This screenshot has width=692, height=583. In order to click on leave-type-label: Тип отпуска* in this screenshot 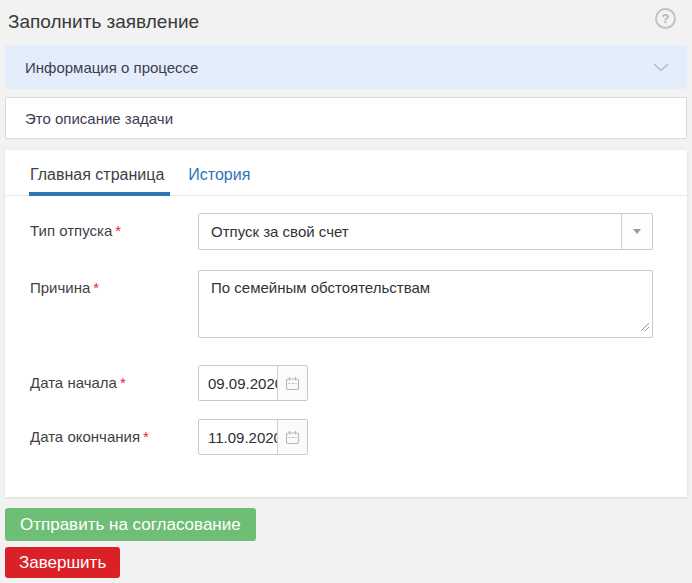, I will do `click(114, 226)`.